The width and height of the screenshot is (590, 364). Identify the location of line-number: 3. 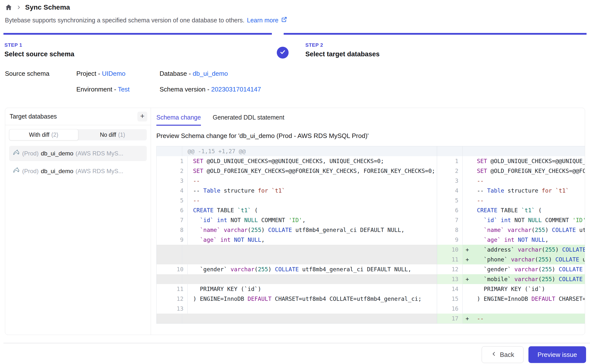
(175, 181).